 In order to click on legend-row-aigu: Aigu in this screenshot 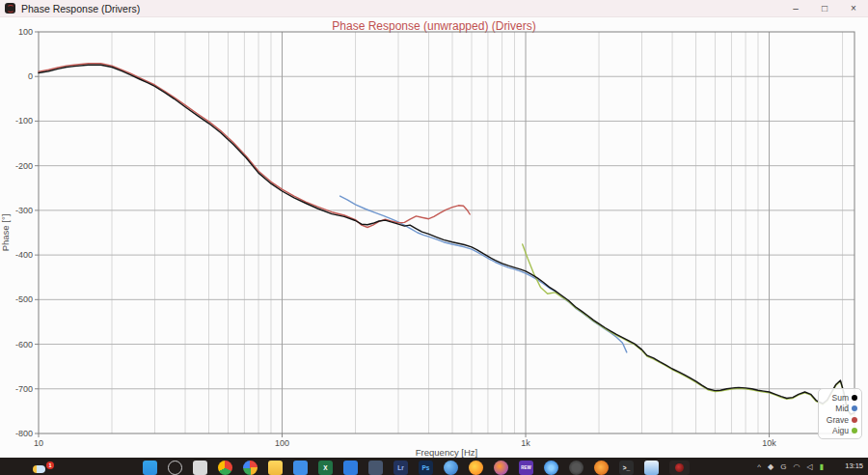, I will do `click(839, 432)`.